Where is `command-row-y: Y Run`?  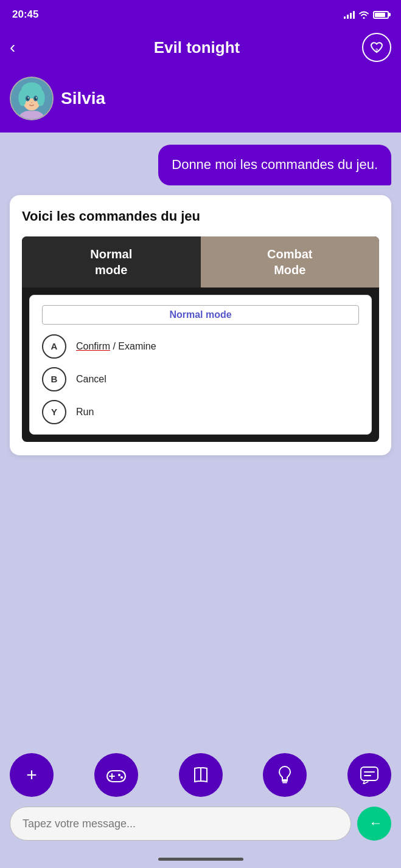
command-row-y: Y Run is located at coordinates (201, 412).